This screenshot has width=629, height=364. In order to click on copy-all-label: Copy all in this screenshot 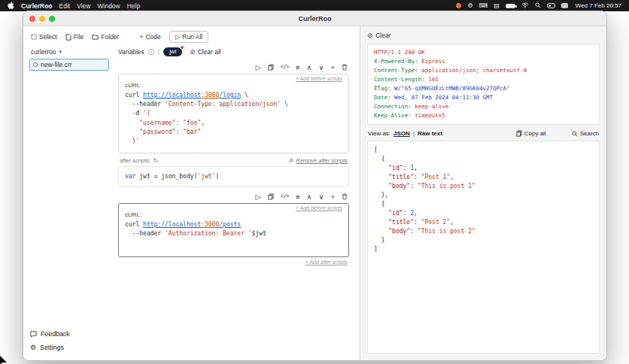, I will do `click(536, 134)`.